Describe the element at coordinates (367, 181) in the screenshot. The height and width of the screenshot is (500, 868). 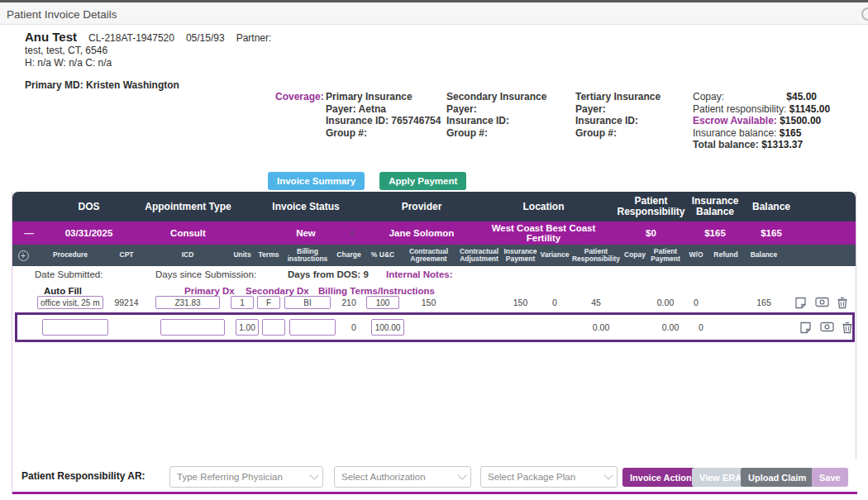
I see `invoice-actions: Invoice Summary Apply Payment` at that location.